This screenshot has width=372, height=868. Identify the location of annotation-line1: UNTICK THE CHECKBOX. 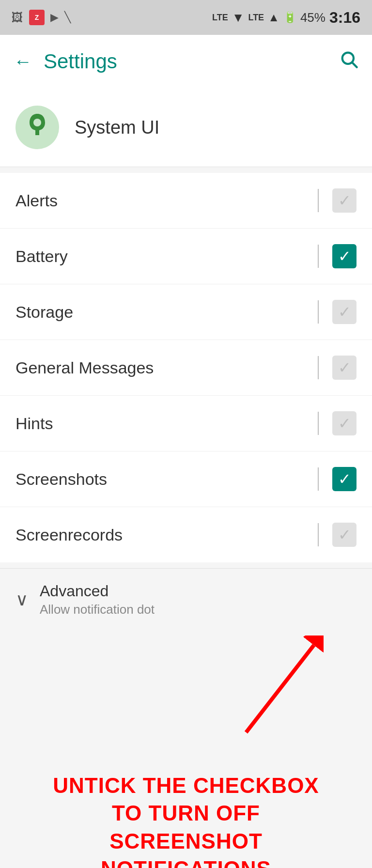
(186, 786).